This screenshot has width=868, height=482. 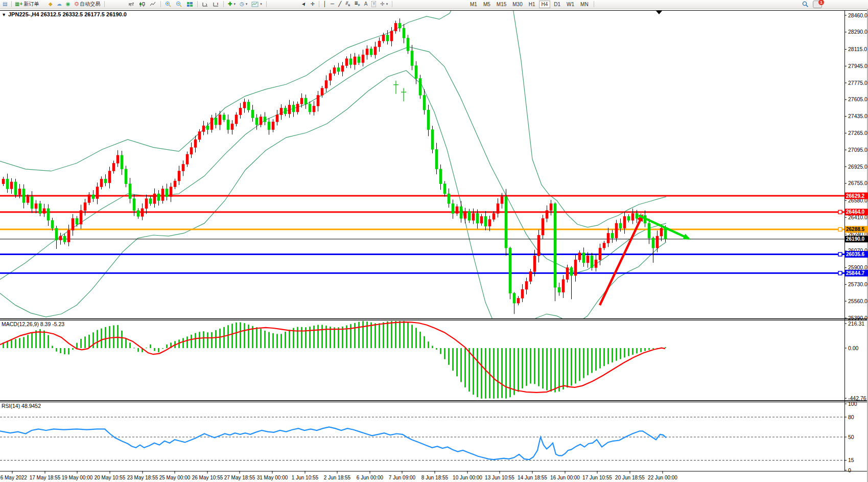 What do you see at coordinates (27, 4) in the screenshot?
I see `new-order-button: ▦+ 新订单` at bounding box center [27, 4].